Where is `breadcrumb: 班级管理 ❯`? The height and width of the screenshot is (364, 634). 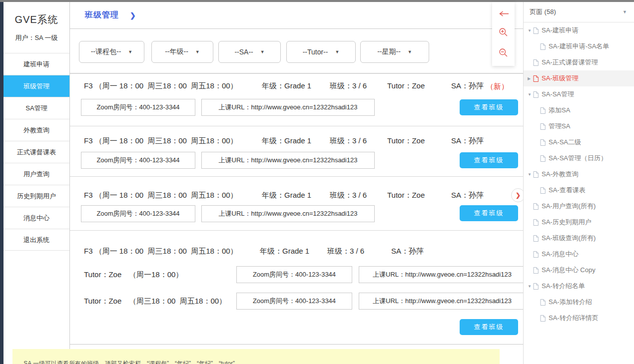
breadcrumb: 班级管理 ❯ is located at coordinates (297, 15).